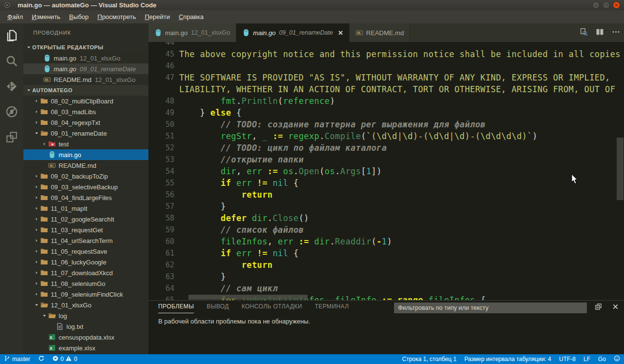  I want to click on close-icon, so click(615, 307).